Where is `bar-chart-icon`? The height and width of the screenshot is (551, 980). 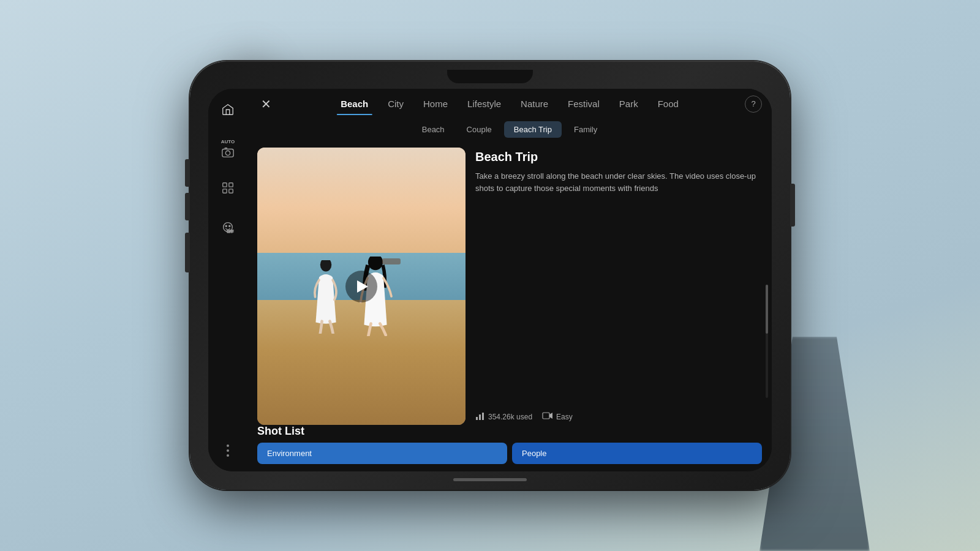
bar-chart-icon is located at coordinates (480, 416).